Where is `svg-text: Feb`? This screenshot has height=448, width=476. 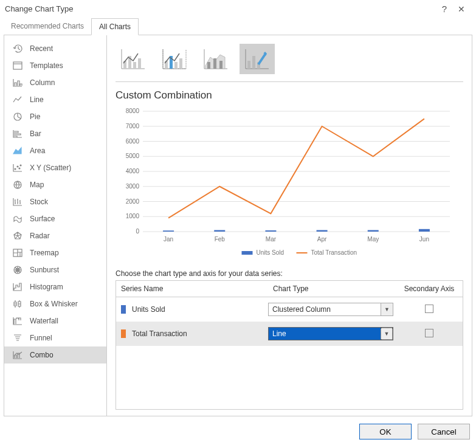 svg-text: Feb is located at coordinates (220, 240).